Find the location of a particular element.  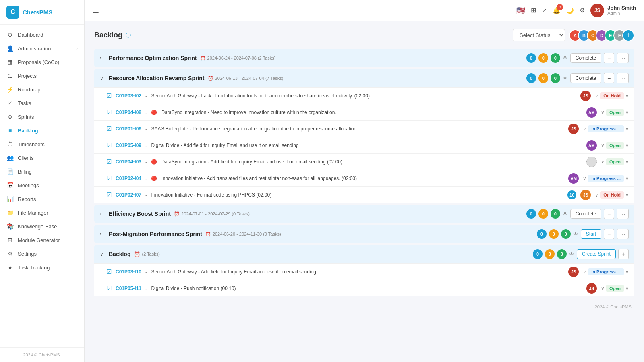

sprint-eye-icon-sprint3: 👁 is located at coordinates (565, 214).